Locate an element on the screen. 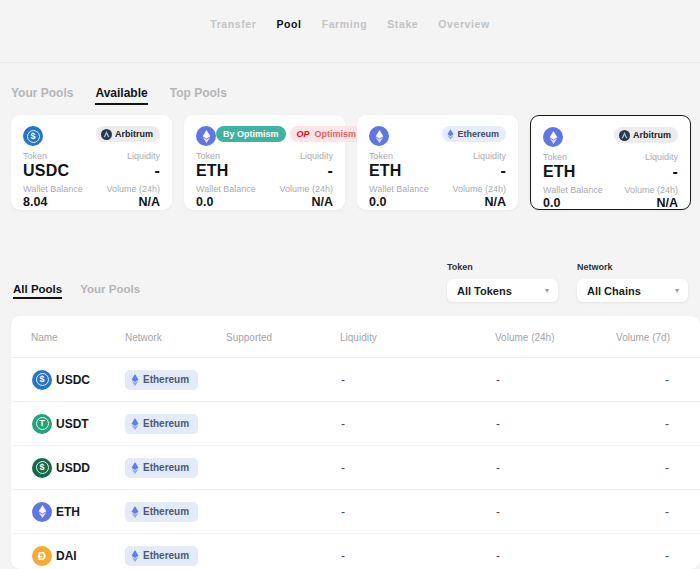 This screenshot has width=700, height=569. network-filter-label: Network is located at coordinates (632, 267).